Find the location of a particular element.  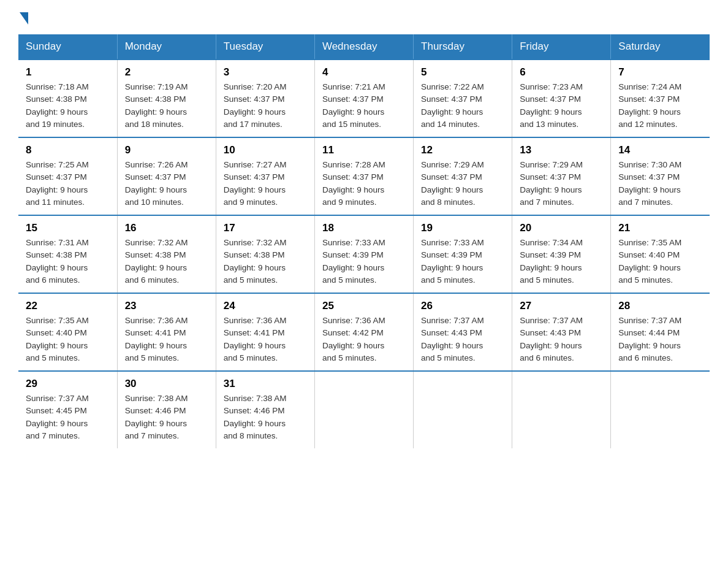

day-number: 8 is located at coordinates (67, 150).